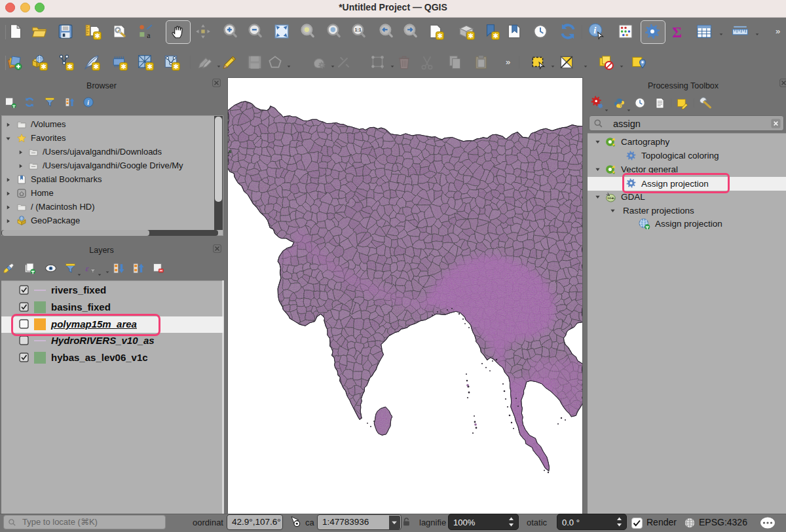 The height and width of the screenshot is (532, 786). I want to click on svg-text: Σ, so click(677, 32).